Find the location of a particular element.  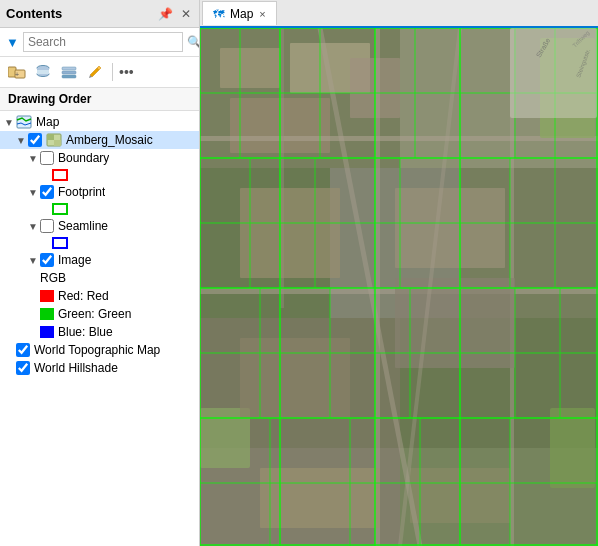

checkbox-boundary is located at coordinates (47, 158).